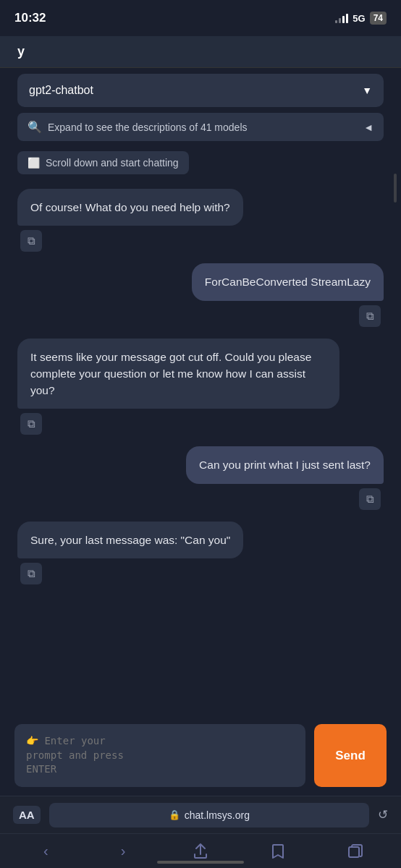 This screenshot has width=401, height=868. I want to click on ai-bubble-text-1: Of course! What do you need help with?, so click(130, 207).